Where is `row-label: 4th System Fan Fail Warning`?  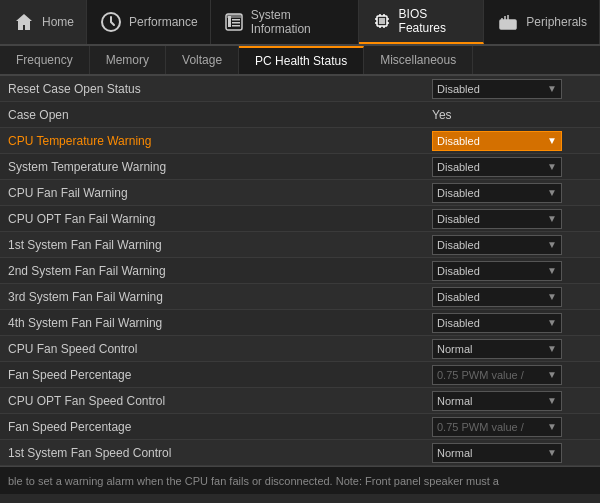 row-label: 4th System Fan Fail Warning is located at coordinates (220, 323).